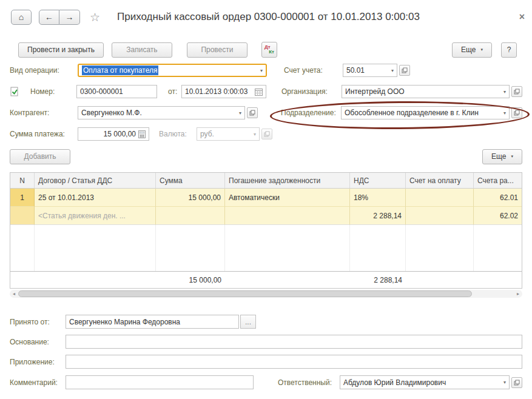  Describe the element at coordinates (44, 134) in the screenshot. I see `amount-label: Сумма платежа:` at that location.